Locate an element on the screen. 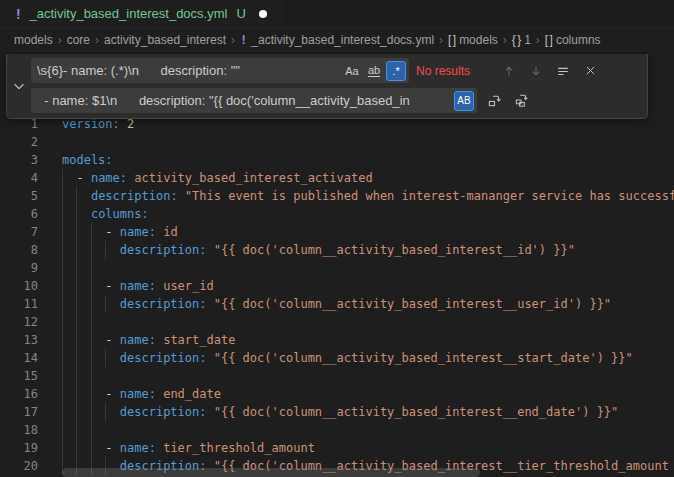 This screenshot has height=477, width=674. code-line: 2 is located at coordinates (337, 142).